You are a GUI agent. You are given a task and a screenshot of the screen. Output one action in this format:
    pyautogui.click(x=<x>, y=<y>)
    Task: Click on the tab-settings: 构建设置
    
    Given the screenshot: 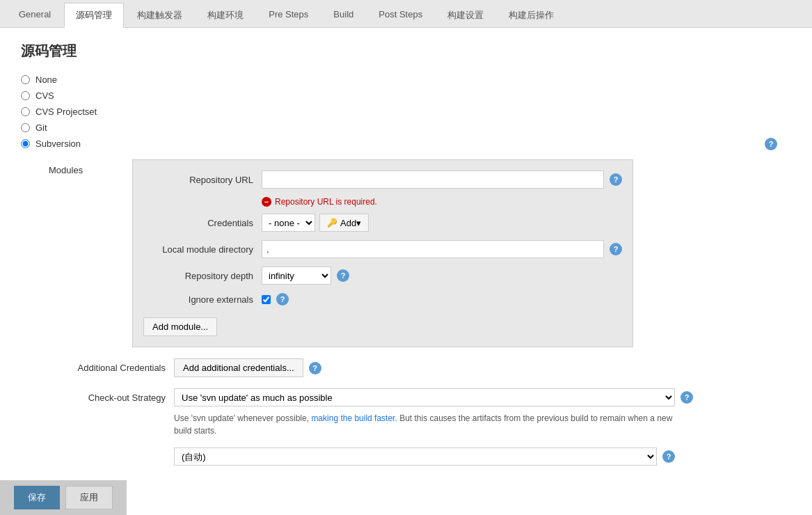 What is the action you would take?
    pyautogui.click(x=465, y=15)
    